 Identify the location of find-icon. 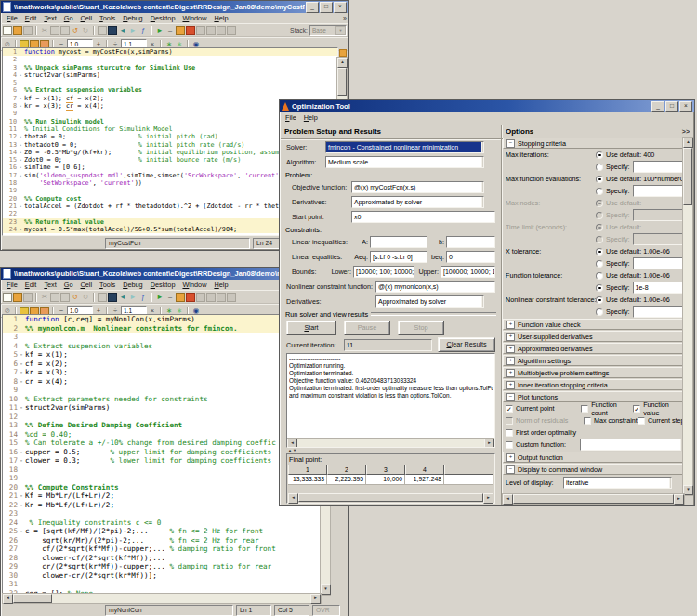
(112, 297).